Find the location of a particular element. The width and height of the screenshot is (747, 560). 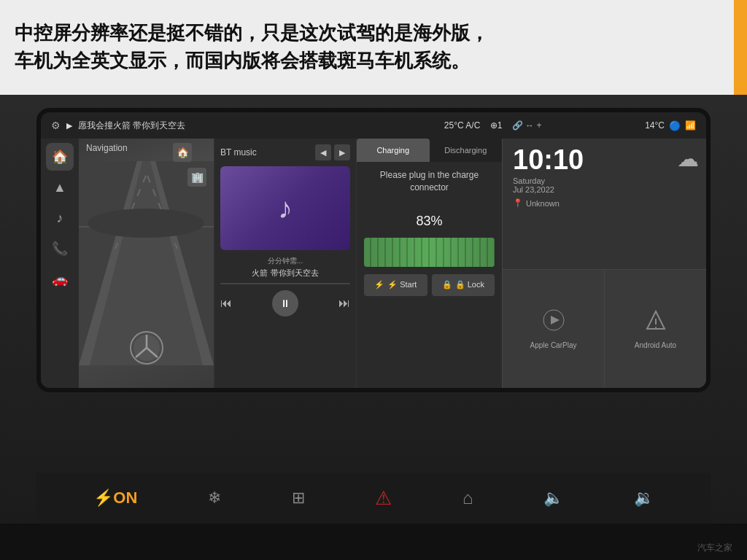

info-panel: 10:10 Saturday Jul 23,2022 📍 Unknown ☁ is located at coordinates (604, 263).